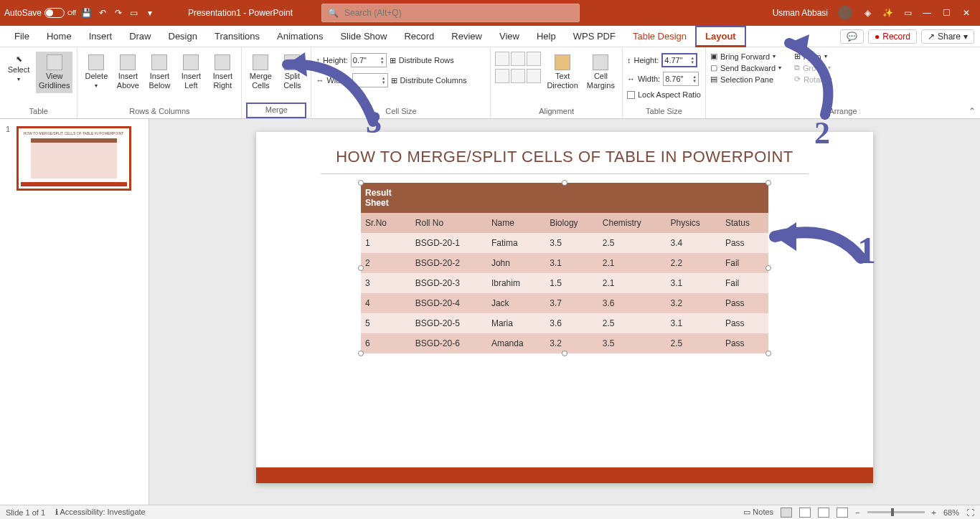 The width and height of the screenshot is (980, 519). What do you see at coordinates (386, 343) in the screenshot?
I see `cell: 6` at bounding box center [386, 343].